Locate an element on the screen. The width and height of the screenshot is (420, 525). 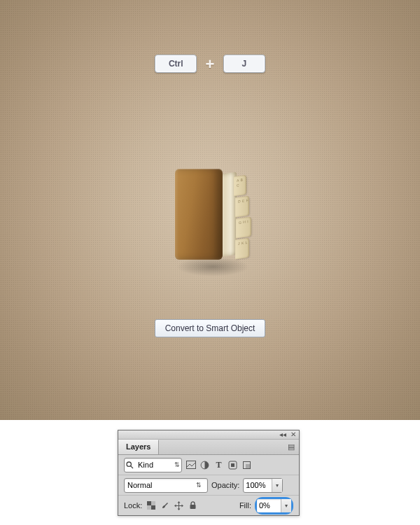
lock-label: Lock: is located at coordinates (133, 505).